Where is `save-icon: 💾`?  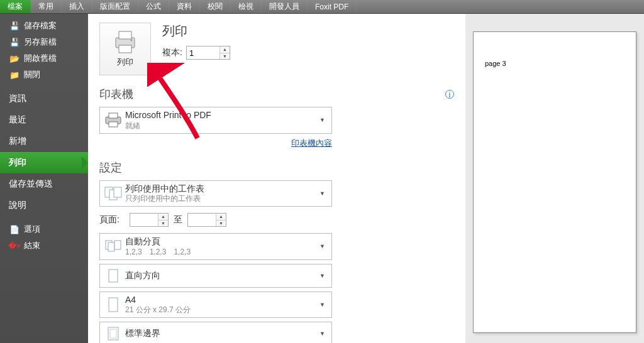
save-icon: 💾 is located at coordinates (14, 26).